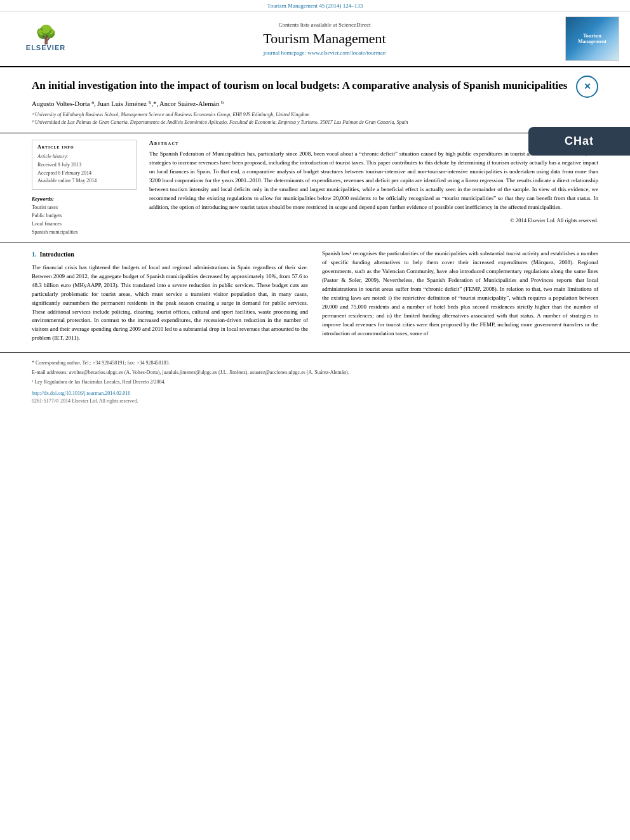 The width and height of the screenshot is (630, 840). I want to click on keywords-title: Keywords:, so click(84, 199).